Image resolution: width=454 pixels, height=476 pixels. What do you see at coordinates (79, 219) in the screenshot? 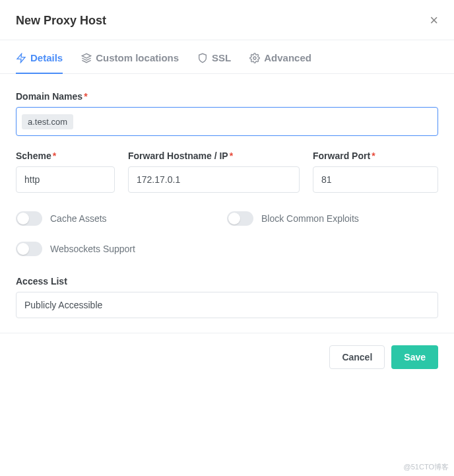
I see `cache-assets-label: Cache Assets` at bounding box center [79, 219].